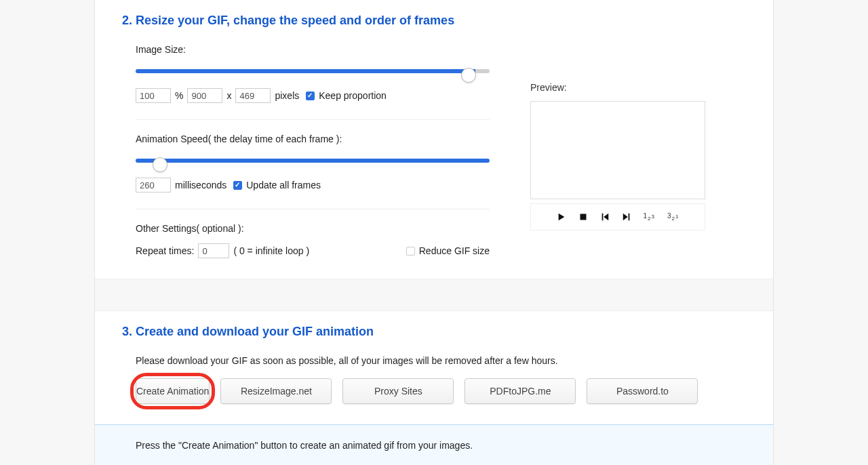 This screenshot has height=465, width=868. I want to click on x-label: x, so click(229, 96).